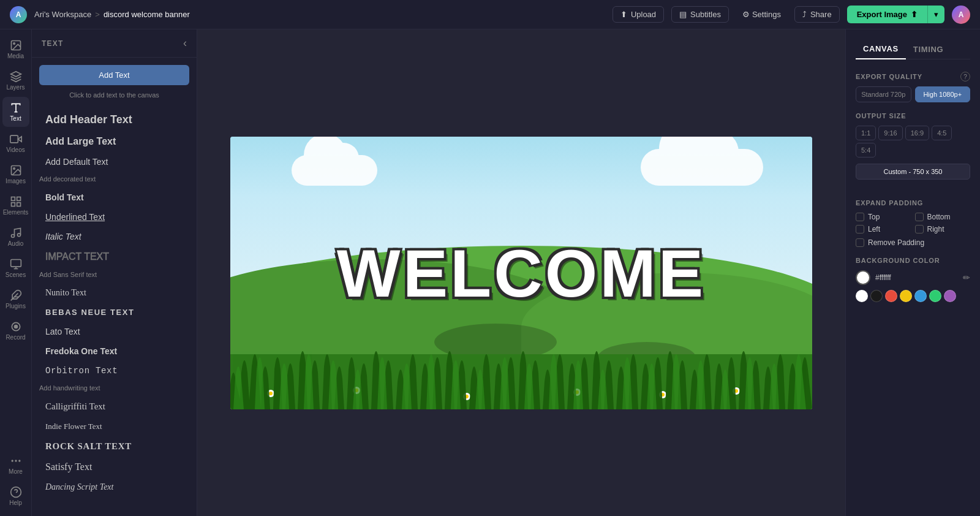 The image size is (980, 516). What do you see at coordinates (929, 49) in the screenshot?
I see `tab-timing: TIMING` at bounding box center [929, 49].